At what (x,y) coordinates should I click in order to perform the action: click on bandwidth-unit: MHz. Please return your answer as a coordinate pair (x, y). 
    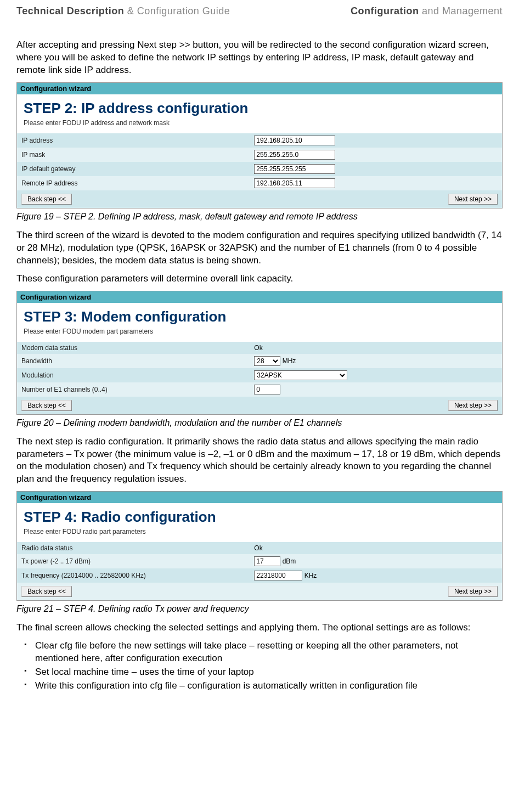
    Looking at the image, I should click on (290, 361).